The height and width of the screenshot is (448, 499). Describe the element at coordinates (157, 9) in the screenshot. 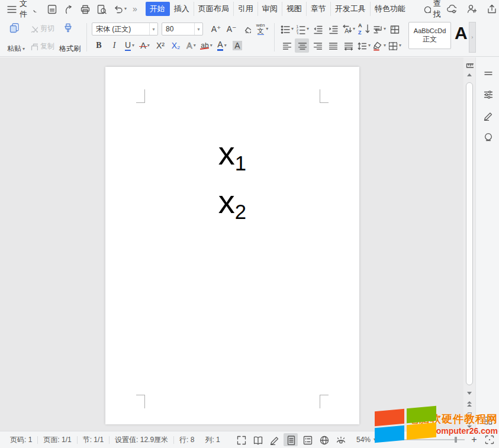

I see `tab-home: 开始` at that location.